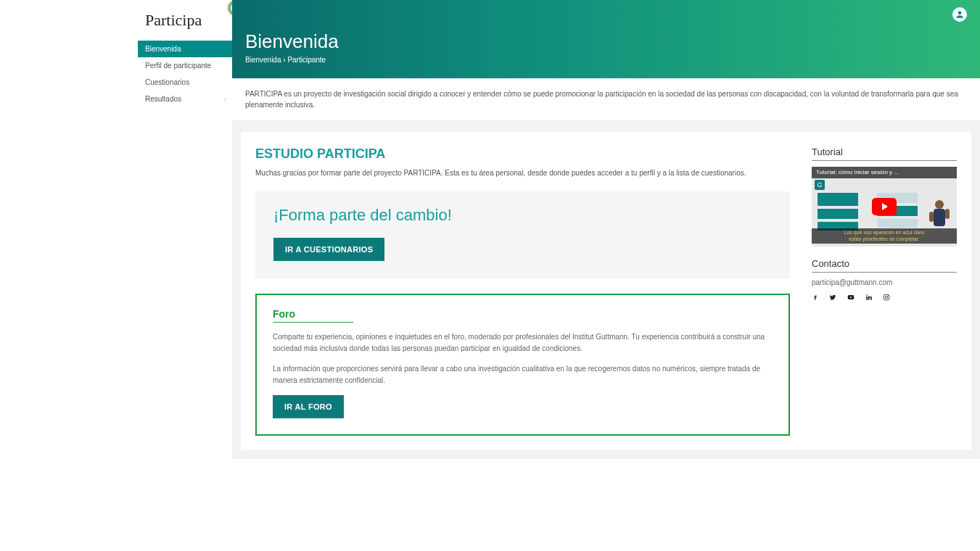 This screenshot has height=551, width=980. Describe the element at coordinates (306, 59) in the screenshot. I see `breadcrumb-item: Participante` at that location.